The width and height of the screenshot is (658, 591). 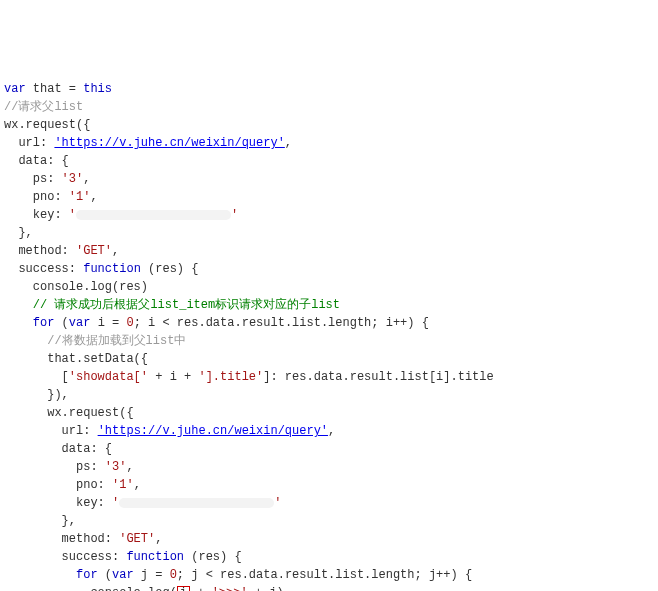 What do you see at coordinates (108, 377) in the screenshot?
I see `string: 'showdata['` at bounding box center [108, 377].